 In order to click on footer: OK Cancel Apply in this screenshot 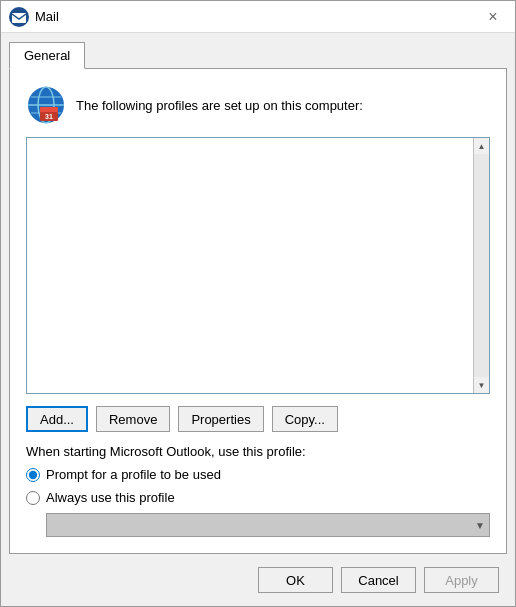, I will do `click(258, 580)`.